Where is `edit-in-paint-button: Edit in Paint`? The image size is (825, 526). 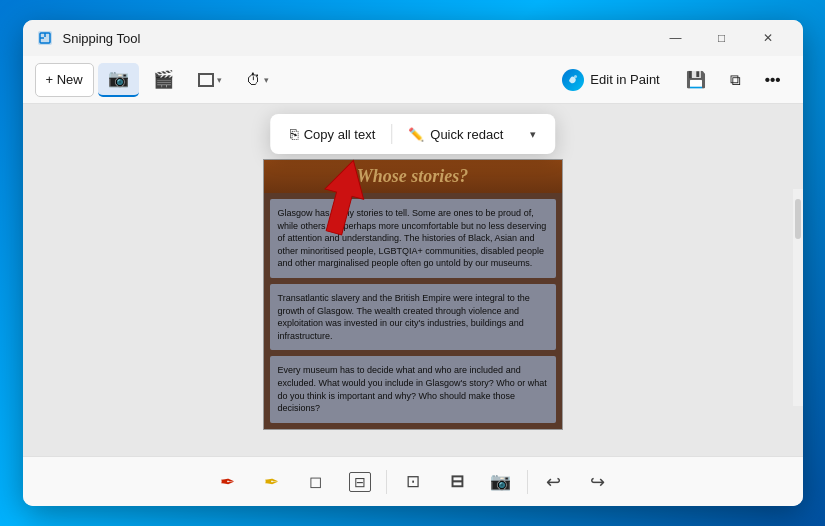 edit-in-paint-button: Edit in Paint is located at coordinates (610, 80).